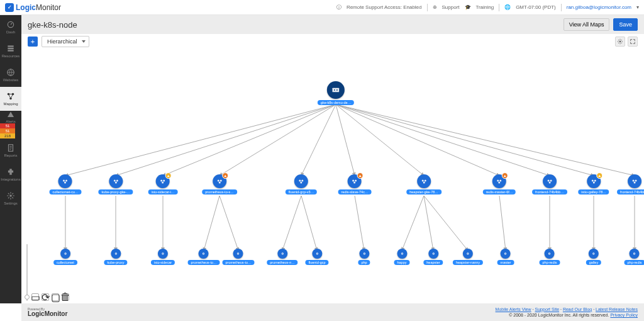 This screenshot has height=321, width=644. What do you see at coordinates (163, 257) in the screenshot?
I see `map-node-l2: isto-sidecar` at bounding box center [163, 257].